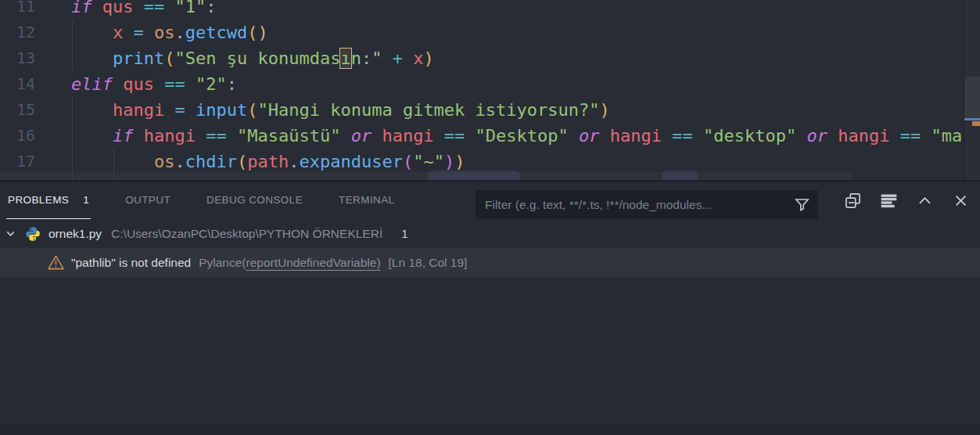  Describe the element at coordinates (429, 263) in the screenshot. I see `problem-location: [Ln 18, Col 19]` at that location.